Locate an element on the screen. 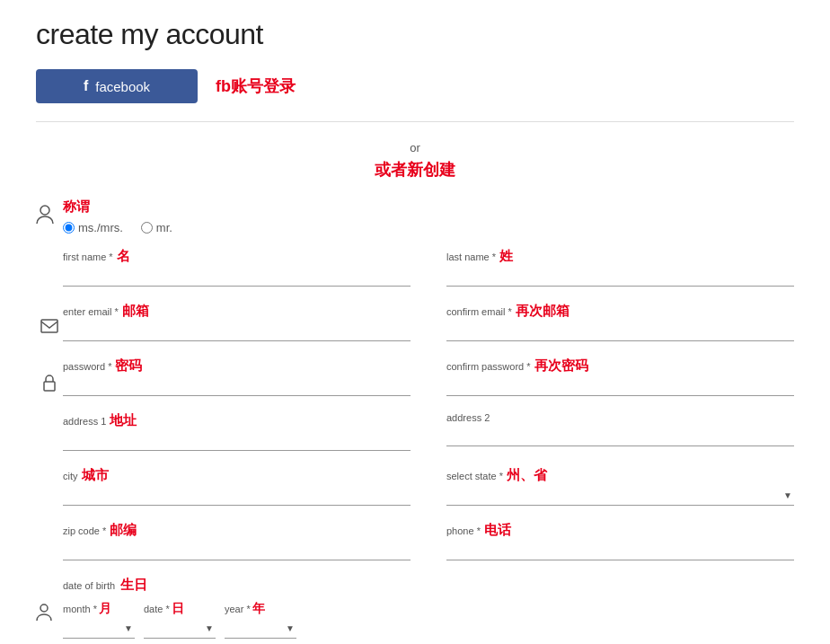 The height and width of the screenshot is (644, 830). city-group: city 城市 is located at coordinates (237, 487).